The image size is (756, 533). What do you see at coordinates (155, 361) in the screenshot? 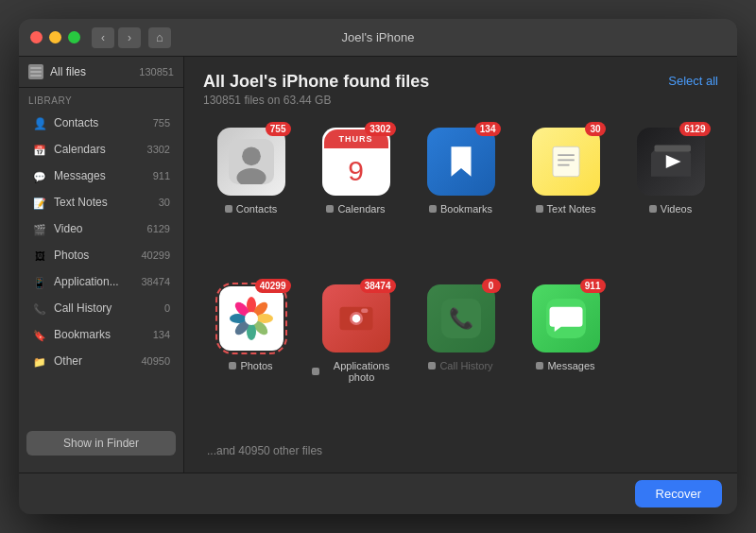
I see `other-count: 40950` at bounding box center [155, 361].